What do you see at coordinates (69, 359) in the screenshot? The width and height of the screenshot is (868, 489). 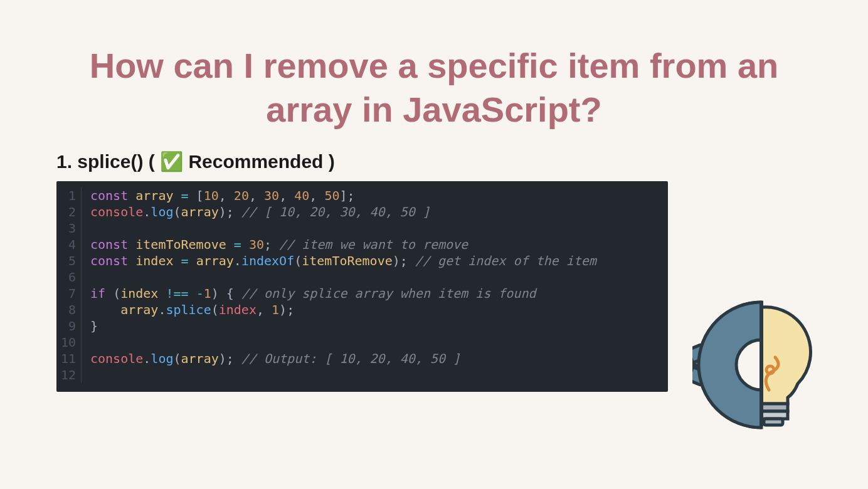 I see `line-number: 11` at bounding box center [69, 359].